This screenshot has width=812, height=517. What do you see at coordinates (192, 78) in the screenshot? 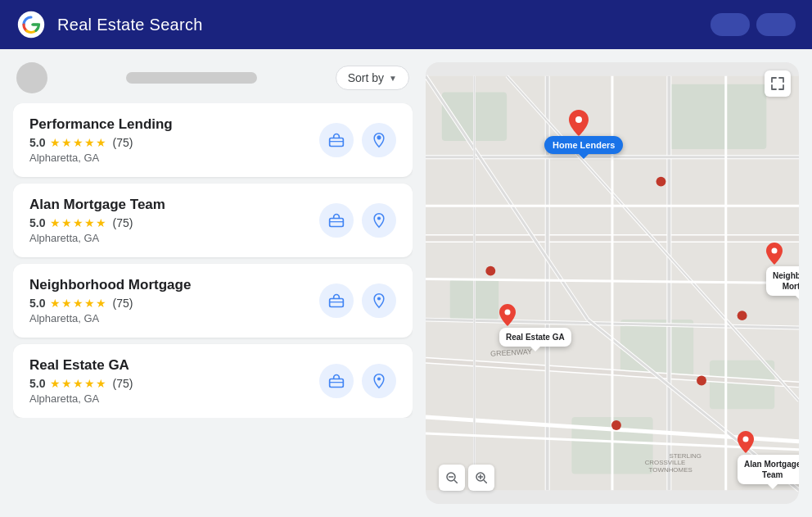
I see `search-bar` at bounding box center [192, 78].